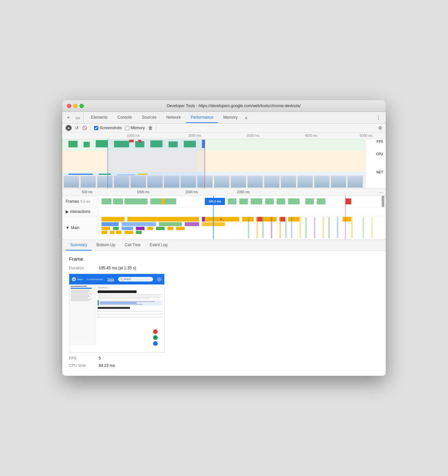  I want to click on frames-section: Frames 9.3 ms 195.5 ms, so click(224, 202).